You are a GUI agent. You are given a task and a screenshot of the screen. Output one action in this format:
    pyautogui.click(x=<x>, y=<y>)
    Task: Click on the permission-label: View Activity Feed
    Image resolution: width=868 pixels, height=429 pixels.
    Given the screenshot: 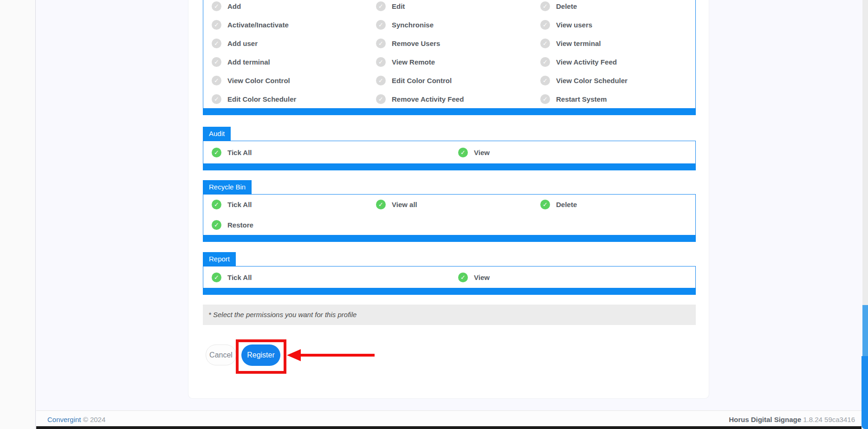 What is the action you would take?
    pyautogui.click(x=587, y=62)
    